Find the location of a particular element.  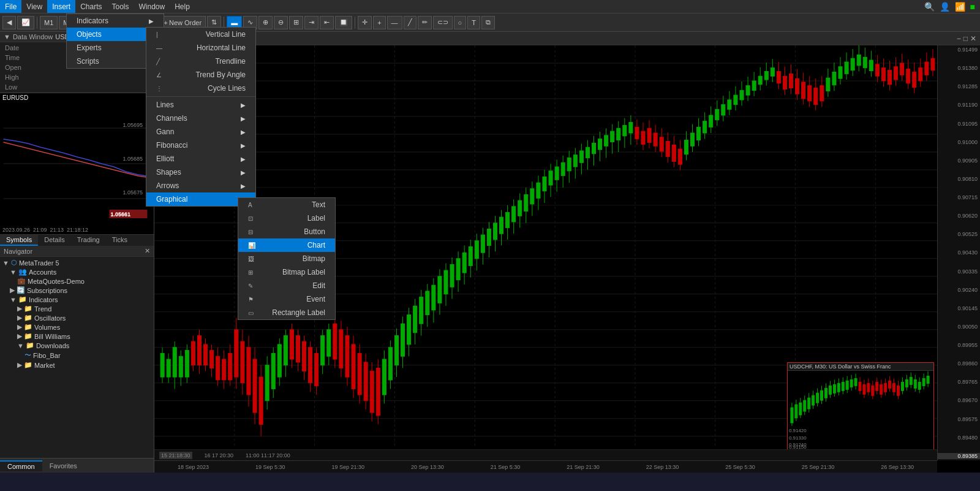

zoom-in-btn: ⊕ is located at coordinates (266, 23).